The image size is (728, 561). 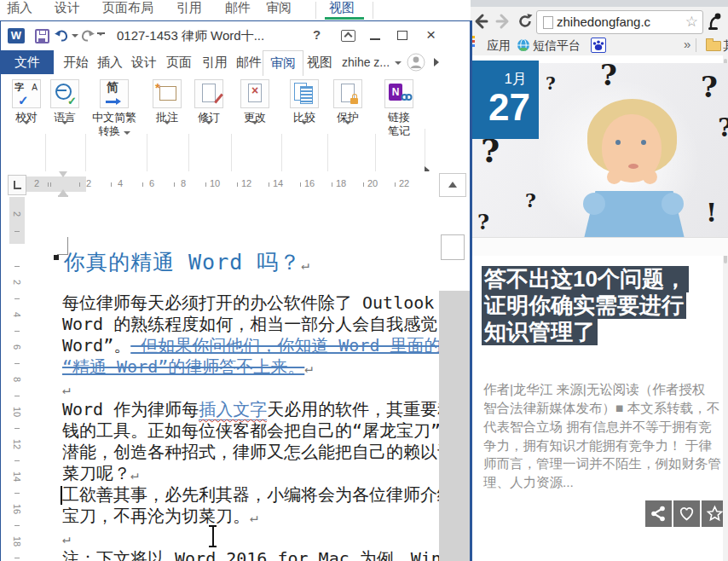 I want to click on extension-icon, so click(x=715, y=23).